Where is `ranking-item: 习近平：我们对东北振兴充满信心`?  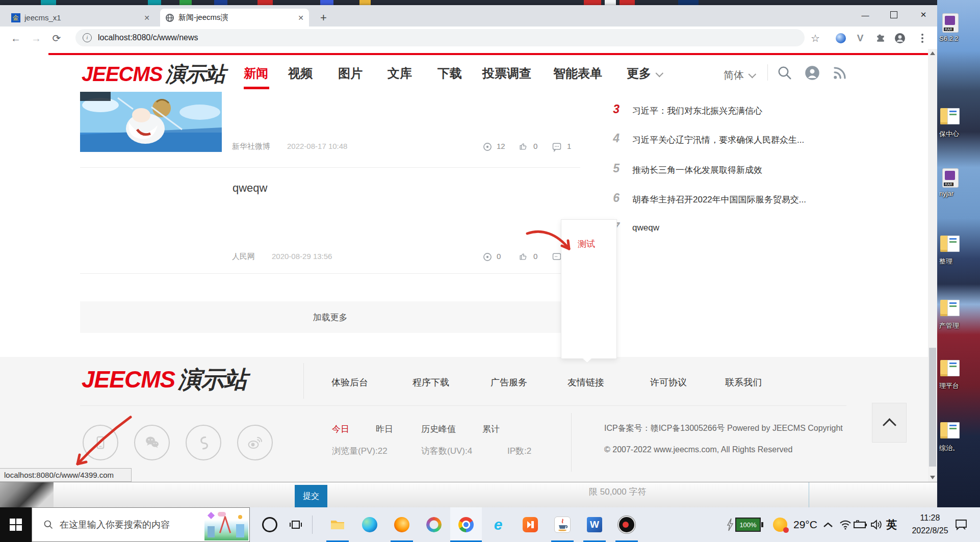
ranking-item: 习近平：我们对东北振兴充满信心 is located at coordinates (698, 111).